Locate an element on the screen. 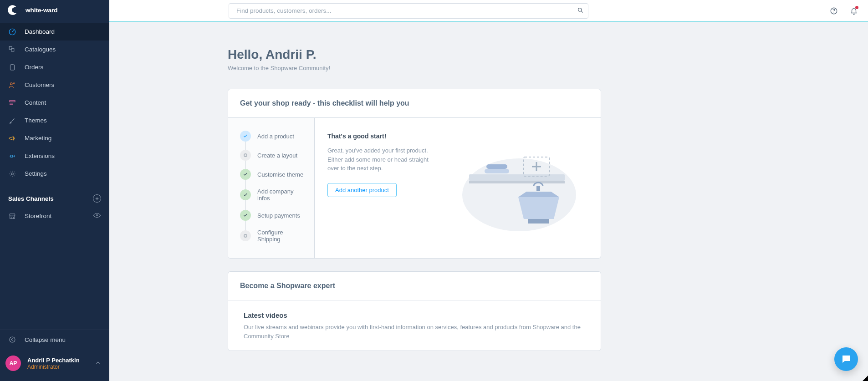 This screenshot has width=868, height=381. sidebar-item-catalogues: Catalogues is located at coordinates (55, 49).